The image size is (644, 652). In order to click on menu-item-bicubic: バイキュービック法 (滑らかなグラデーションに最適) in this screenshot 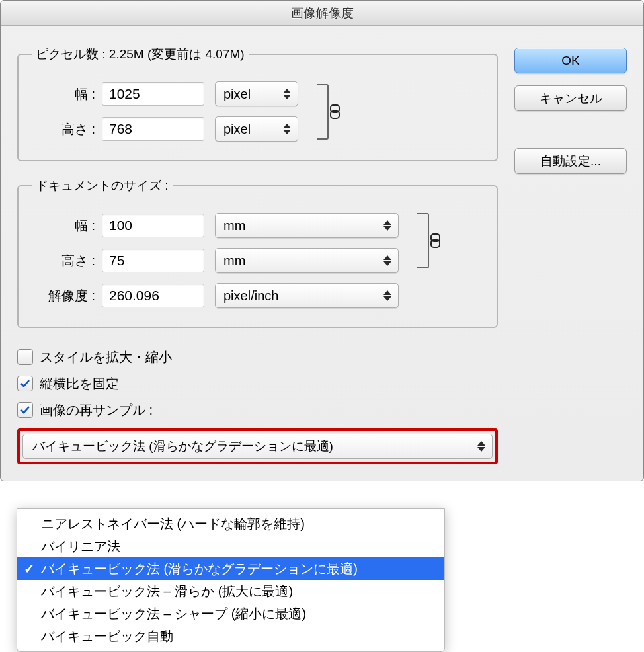, I will do `click(231, 569)`.